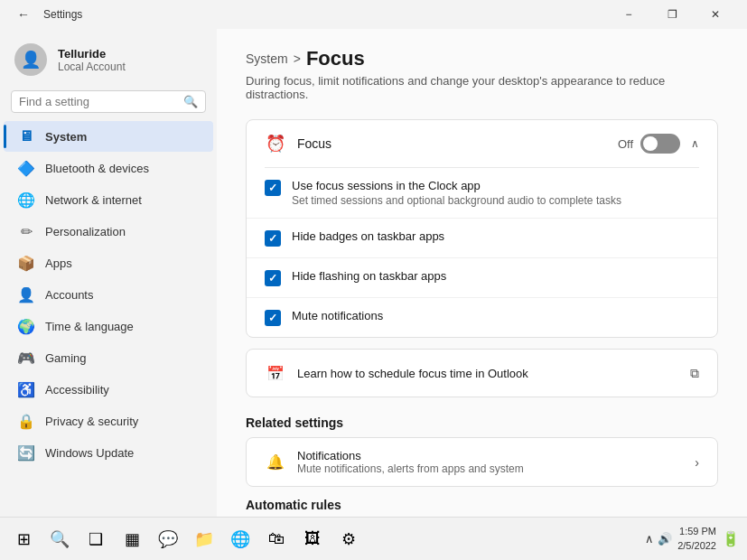 Image resolution: width=747 pixels, height=560 pixels. What do you see at coordinates (482, 59) in the screenshot?
I see `breadcrumb: System > Focus` at bounding box center [482, 59].